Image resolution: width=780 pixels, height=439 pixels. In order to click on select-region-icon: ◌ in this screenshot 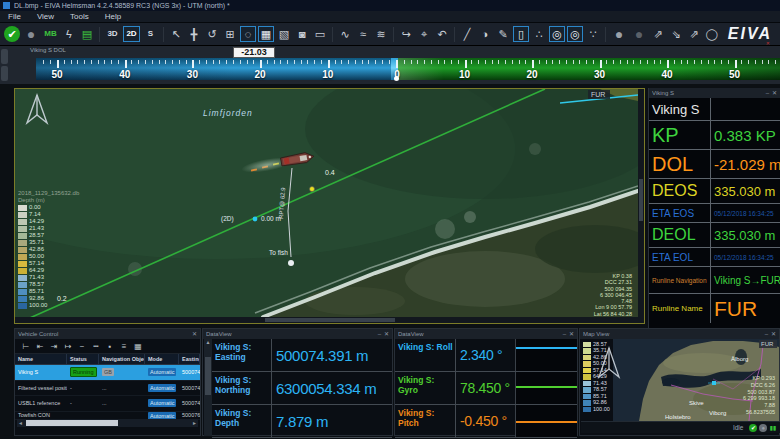, I will do `click(248, 34)`.